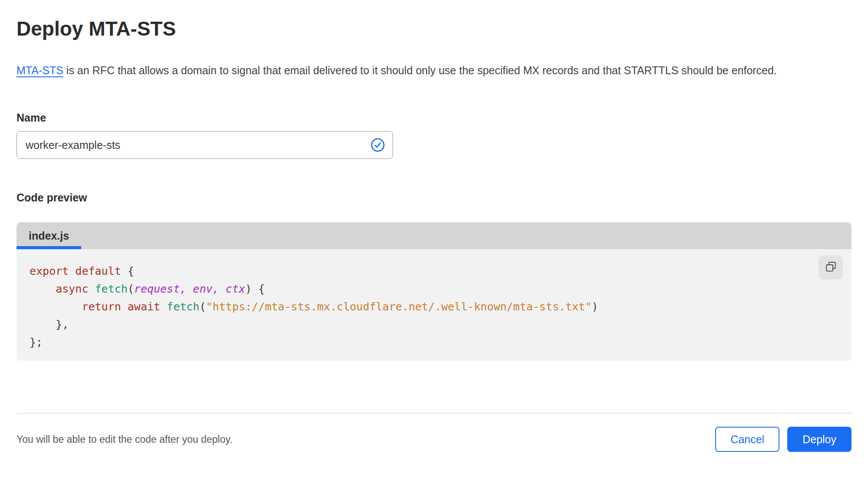  I want to click on code-line: };, so click(421, 342).